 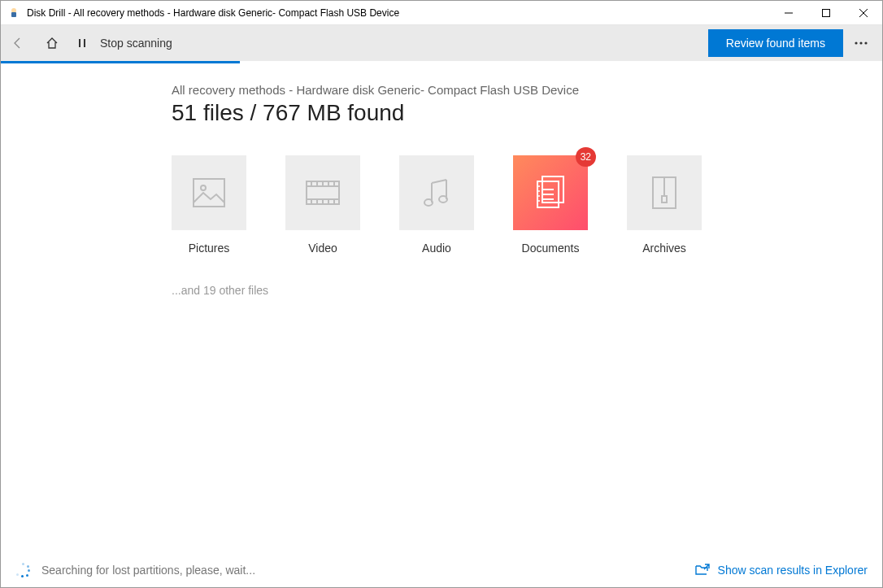 What do you see at coordinates (23, 570) in the screenshot?
I see `spinner-icon` at bounding box center [23, 570].